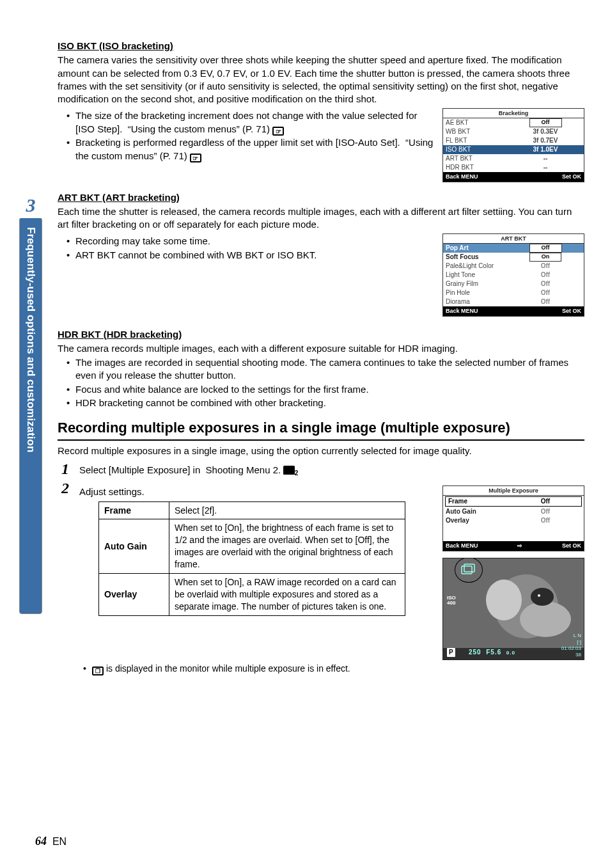 The width and height of the screenshot is (610, 868). What do you see at coordinates (451, 601) in the screenshot?
I see `monitor-iso: ISO 400` at bounding box center [451, 601].